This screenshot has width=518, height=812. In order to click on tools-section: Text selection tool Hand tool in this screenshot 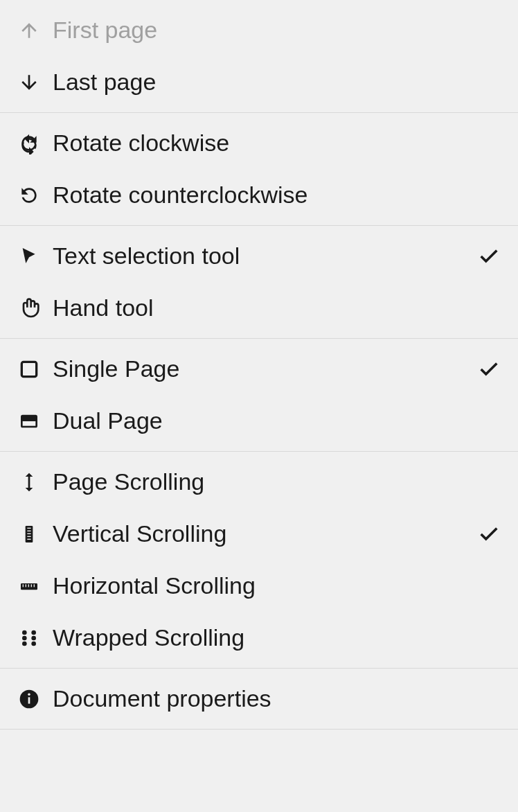, I will do `click(259, 283)`.